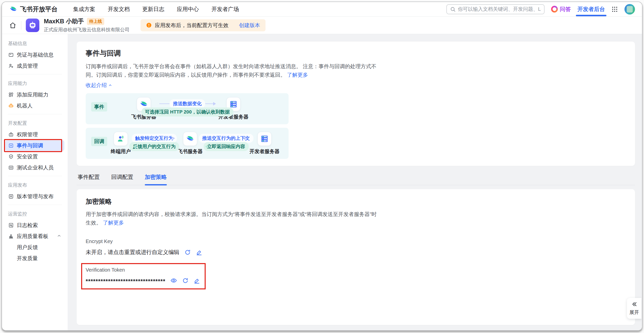  What do you see at coordinates (35, 66) in the screenshot?
I see `sidebar-item-members: 成员管理` at bounding box center [35, 66].